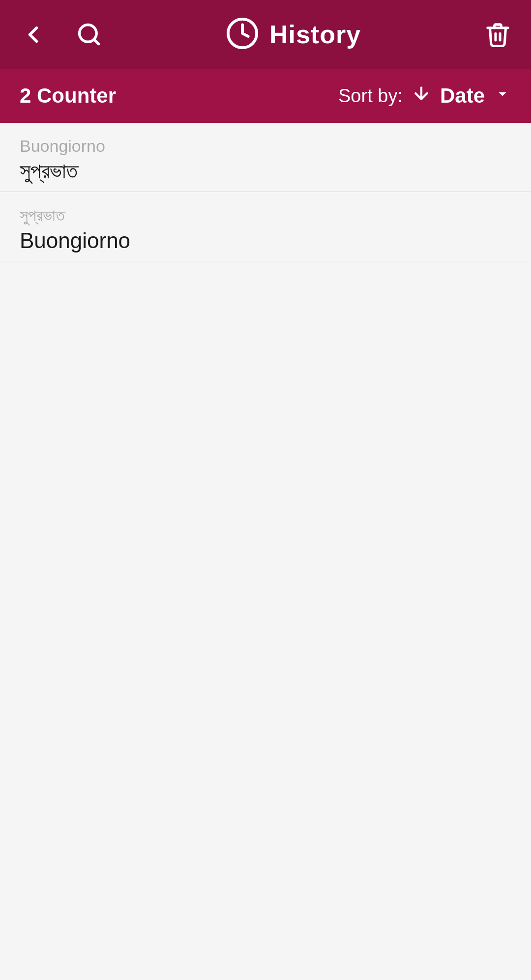  What do you see at coordinates (266, 146) in the screenshot?
I see `source-text: Buongiorno` at bounding box center [266, 146].